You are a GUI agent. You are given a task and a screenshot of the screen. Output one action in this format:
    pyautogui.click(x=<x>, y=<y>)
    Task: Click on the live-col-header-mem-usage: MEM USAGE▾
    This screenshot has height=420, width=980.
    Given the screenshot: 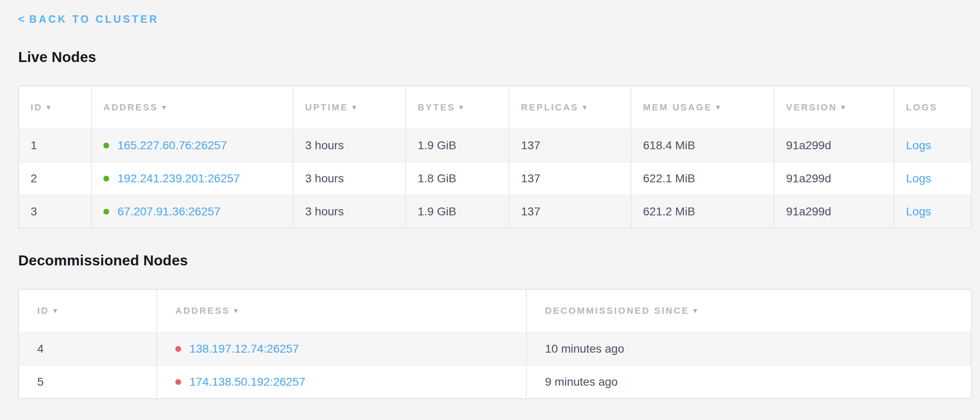 What is the action you would take?
    pyautogui.click(x=703, y=107)
    